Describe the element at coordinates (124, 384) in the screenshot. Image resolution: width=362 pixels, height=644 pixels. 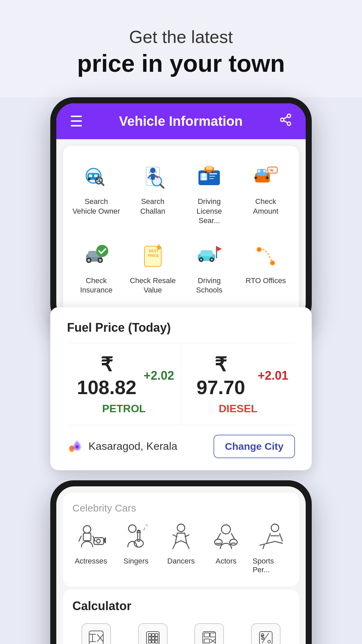
I see `petrol-price-item: ₹ 108.82 +2.02 PETROL` at that location.